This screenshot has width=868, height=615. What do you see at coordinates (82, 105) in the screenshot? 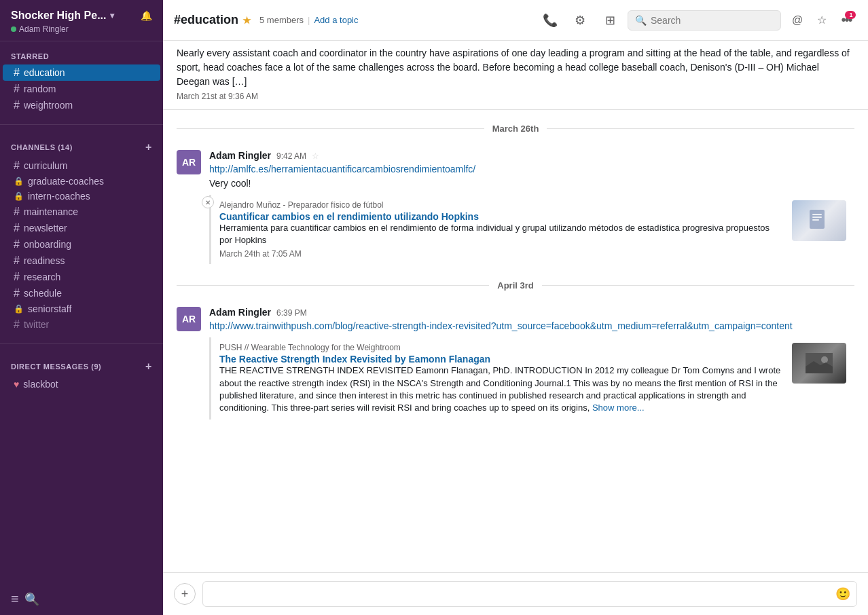
I see `sidebar-item-weightroom: # weightroom` at bounding box center [82, 105].